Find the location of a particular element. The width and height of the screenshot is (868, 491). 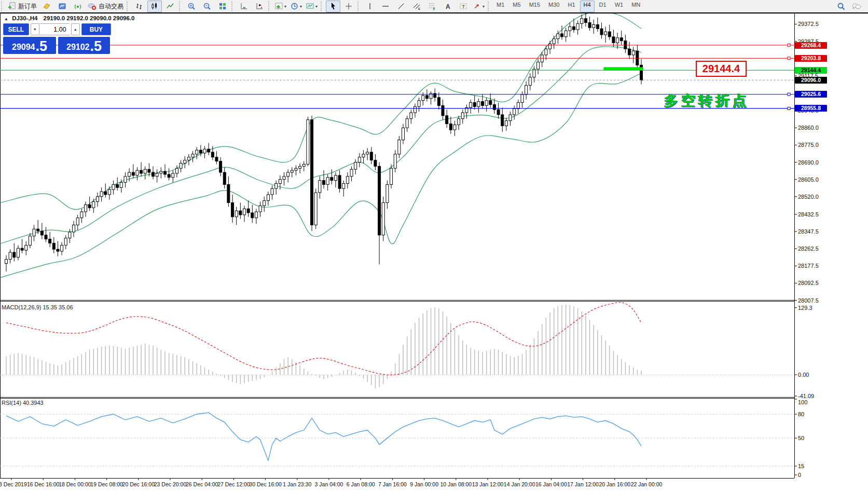

signals-button is located at coordinates (78, 6).